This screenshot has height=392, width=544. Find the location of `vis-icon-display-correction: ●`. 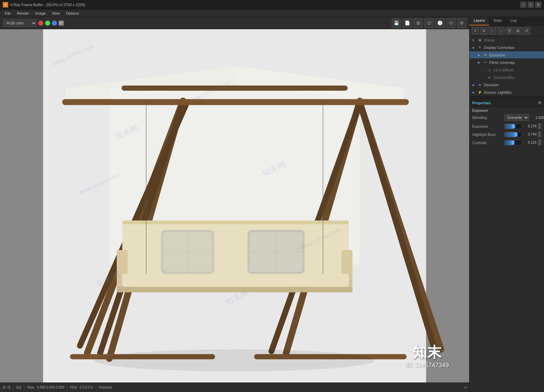

vis-icon-display-correction: ● is located at coordinates (473, 48).